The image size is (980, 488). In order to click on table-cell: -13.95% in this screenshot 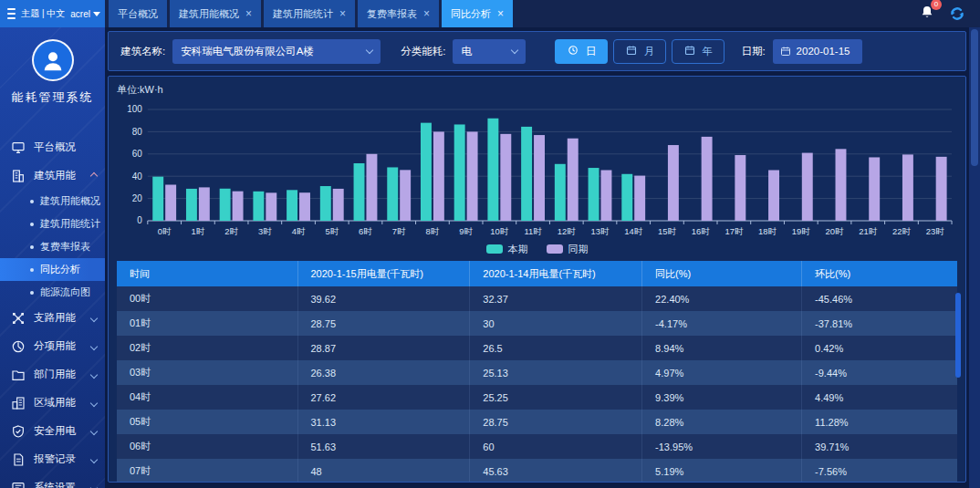, I will do `click(723, 447)`.